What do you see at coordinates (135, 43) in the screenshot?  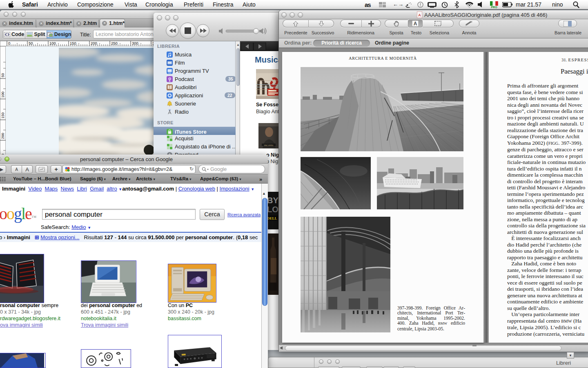 I see `svg-text: 300` at bounding box center [135, 43].